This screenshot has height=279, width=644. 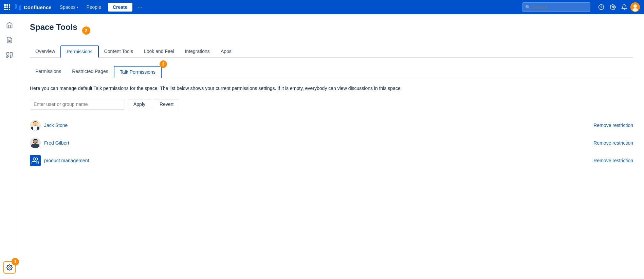 What do you see at coordinates (45, 52) in the screenshot?
I see `tab-overview: Overview` at bounding box center [45, 52].